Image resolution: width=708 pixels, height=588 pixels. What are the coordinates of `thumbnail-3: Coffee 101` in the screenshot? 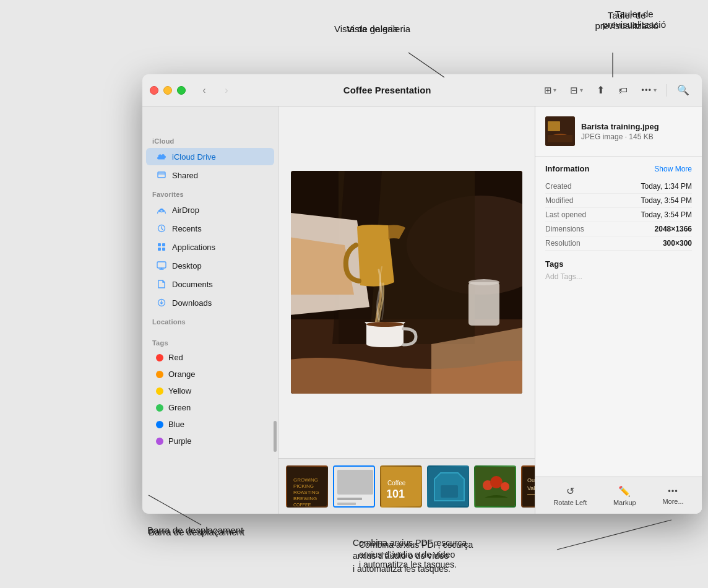 It's located at (401, 486).